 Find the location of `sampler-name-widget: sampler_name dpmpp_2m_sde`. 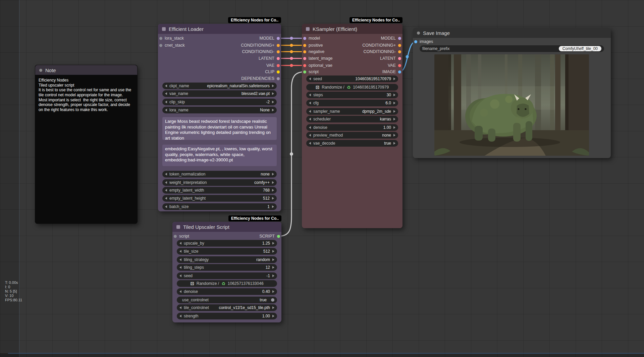

sampler-name-widget: sampler_name dpmpp_2m_sde is located at coordinates (352, 111).